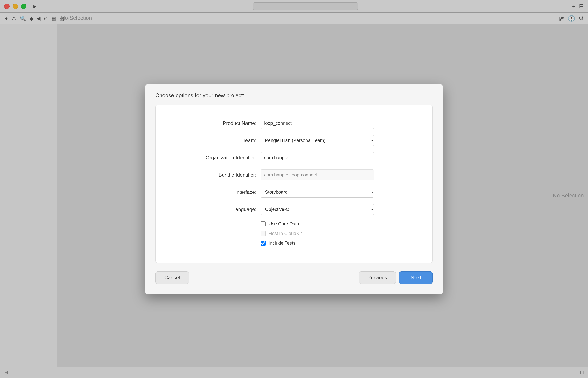 This screenshot has height=378, width=588. Describe the element at coordinates (294, 123) in the screenshot. I see `product-name-row: Product Name:` at that location.